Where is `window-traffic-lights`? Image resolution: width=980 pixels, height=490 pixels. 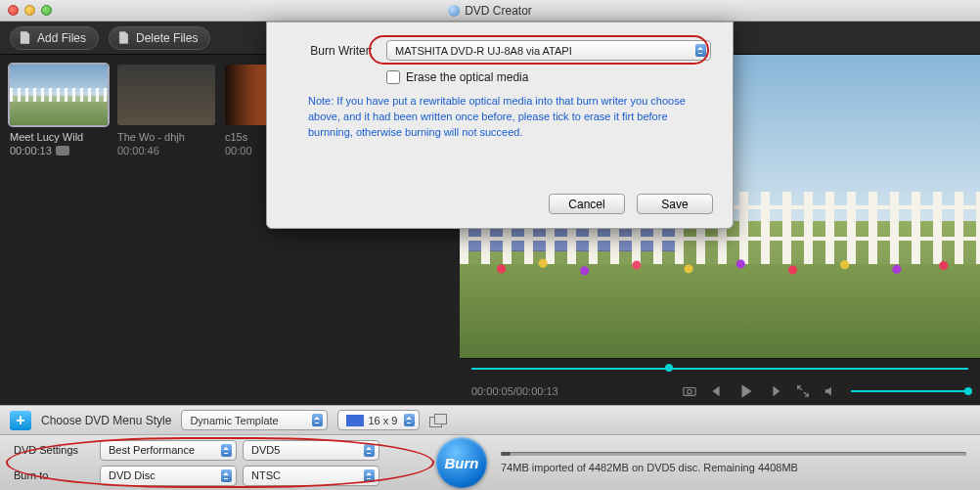
window-traffic-lights is located at coordinates (29, 10).